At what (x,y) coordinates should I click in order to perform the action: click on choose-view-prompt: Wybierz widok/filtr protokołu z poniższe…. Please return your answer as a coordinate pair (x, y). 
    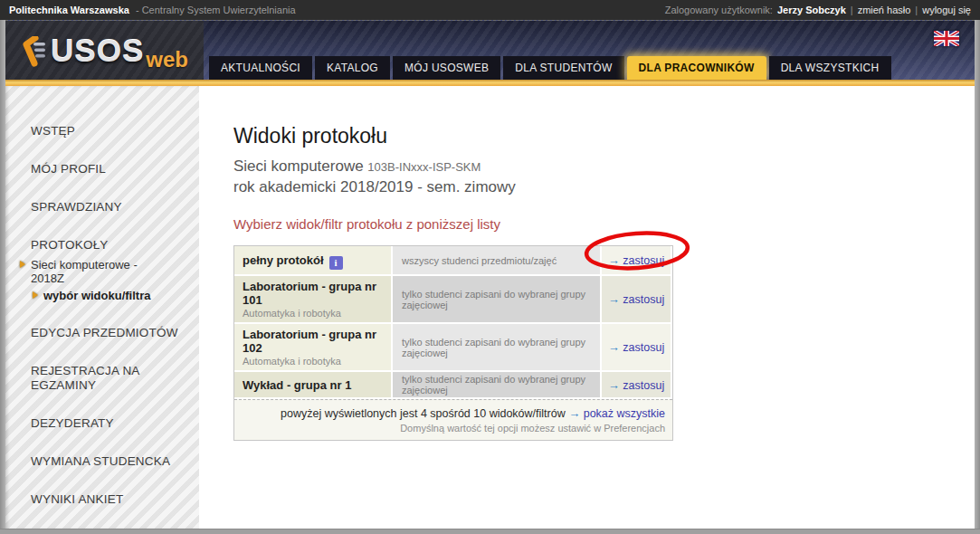
    Looking at the image, I should click on (604, 224).